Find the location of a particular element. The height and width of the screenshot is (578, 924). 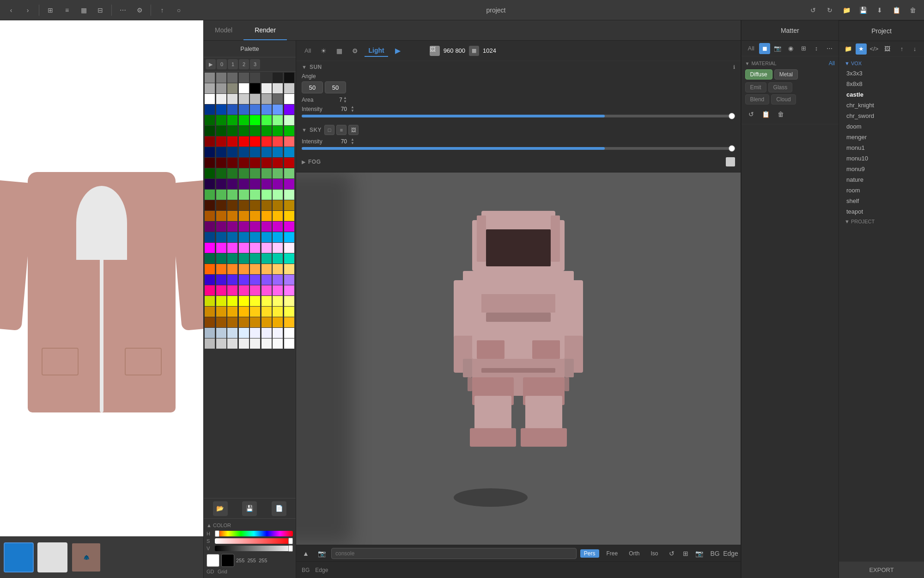

save-button: 💾 is located at coordinates (863, 10).